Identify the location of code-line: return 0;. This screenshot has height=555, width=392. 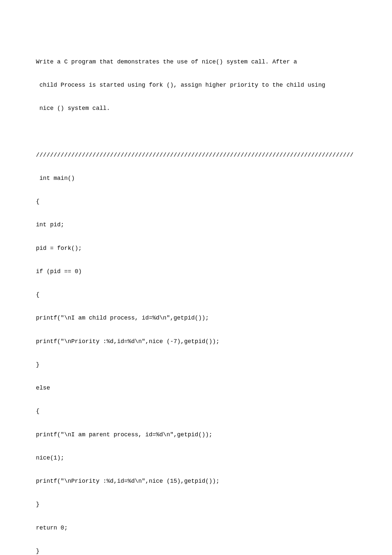
(196, 528).